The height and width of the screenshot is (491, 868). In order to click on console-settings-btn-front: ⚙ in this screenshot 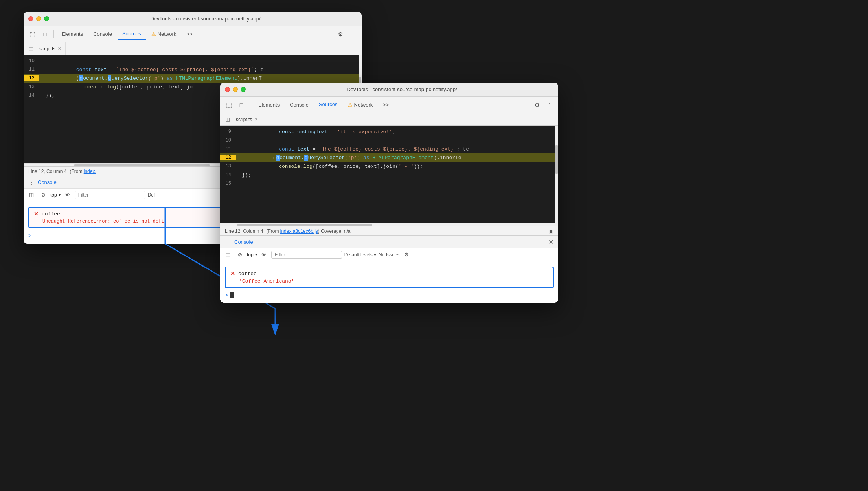, I will do `click(406, 255)`.